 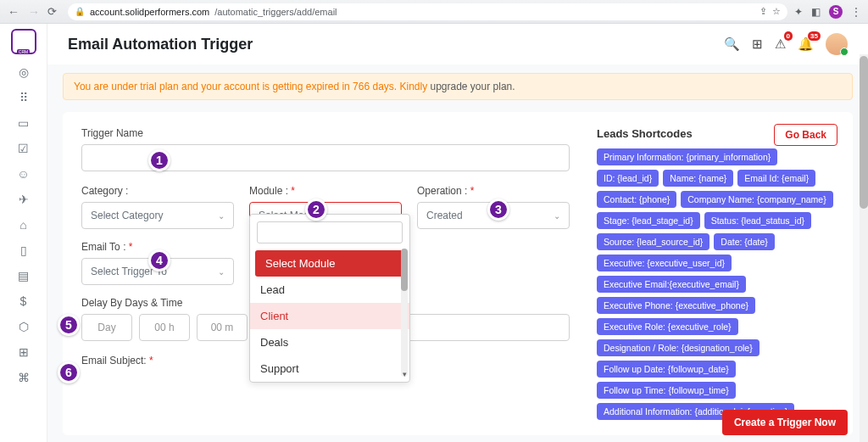 I want to click on shortcode-chip: Source: {lead_source_id}, so click(x=653, y=242).